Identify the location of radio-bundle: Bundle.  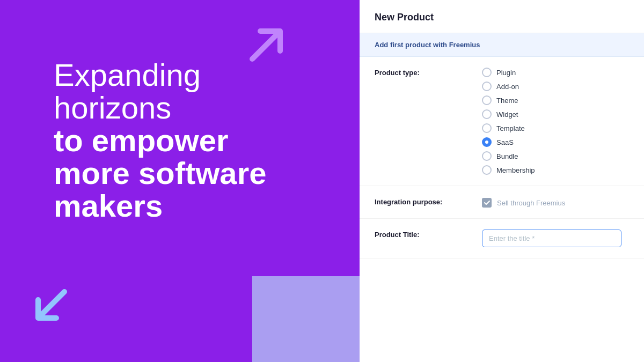
(555, 156).